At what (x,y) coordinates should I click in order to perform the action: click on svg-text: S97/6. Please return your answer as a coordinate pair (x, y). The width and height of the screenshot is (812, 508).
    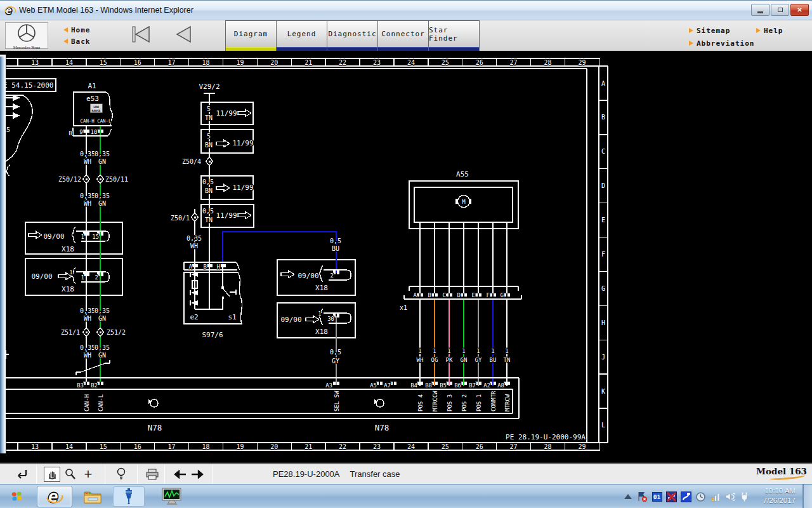
    Looking at the image, I should click on (212, 335).